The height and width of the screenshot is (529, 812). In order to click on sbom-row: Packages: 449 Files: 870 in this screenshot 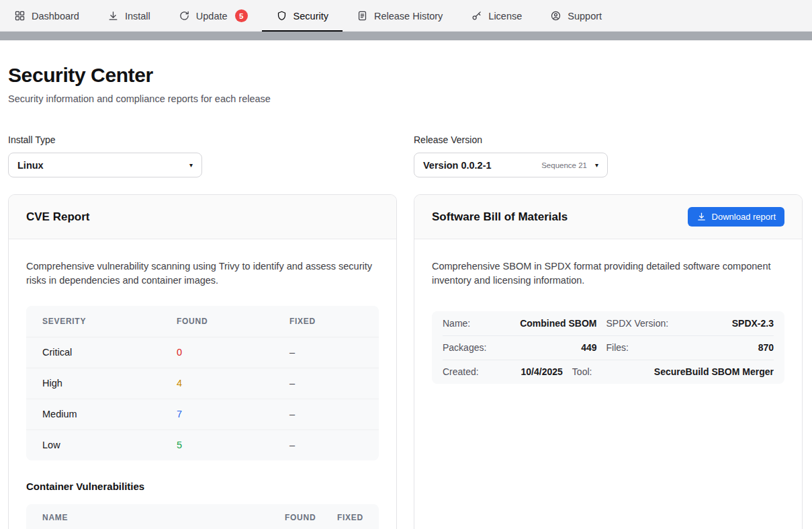, I will do `click(608, 348)`.